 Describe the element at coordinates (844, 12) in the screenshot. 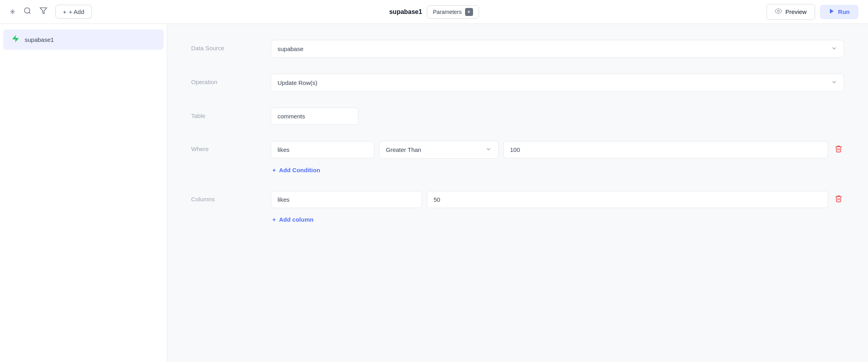

I see `run-label: Run` at that location.